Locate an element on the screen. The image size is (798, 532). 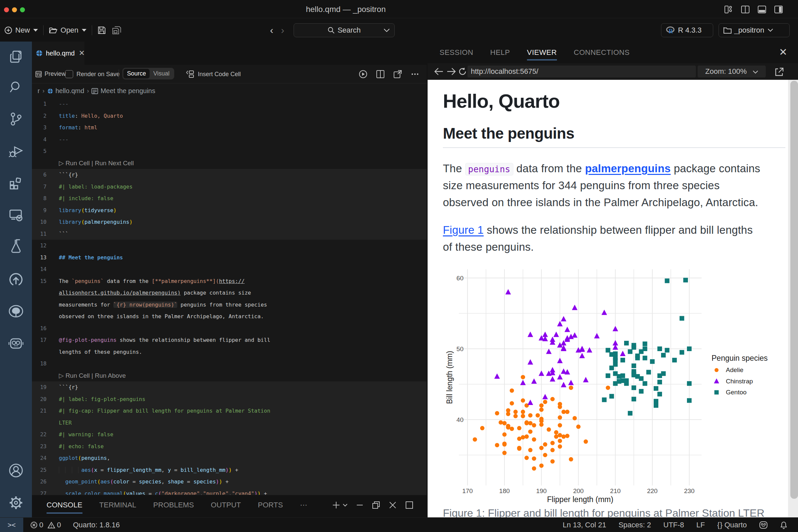
breadcrumb-section: Meet the penguins is located at coordinates (128, 91).